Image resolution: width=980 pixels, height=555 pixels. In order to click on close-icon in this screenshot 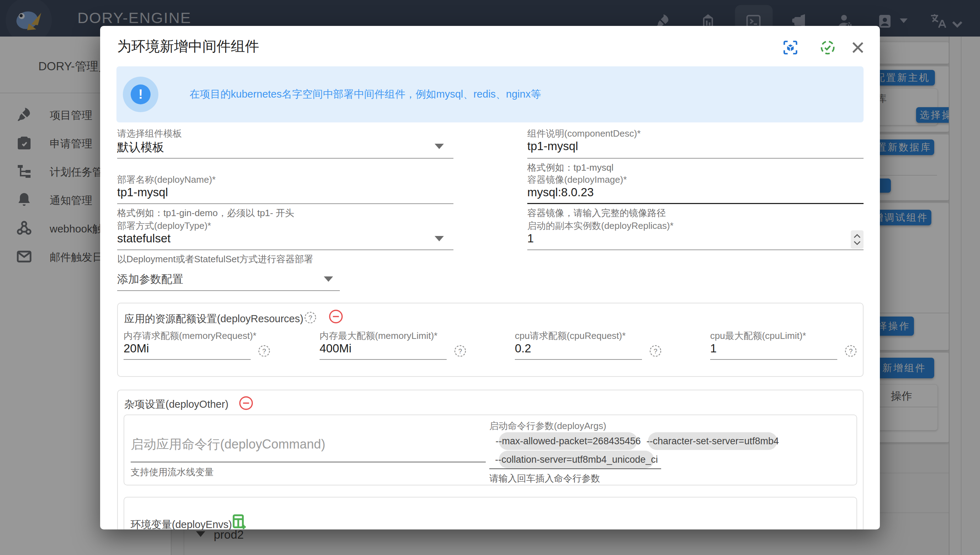, I will do `click(858, 47)`.